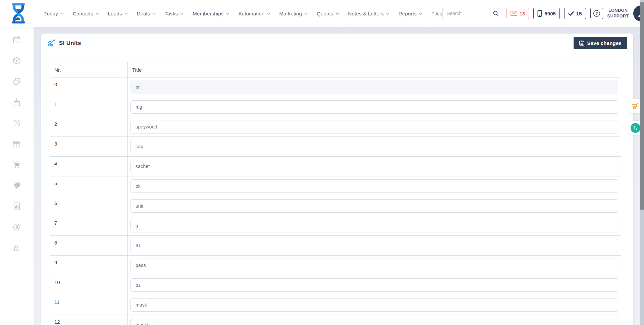  Describe the element at coordinates (543, 13) in the screenshot. I see `topbar-right-cluster: 13 5905 15 ? LONDON SUPPORT` at that location.